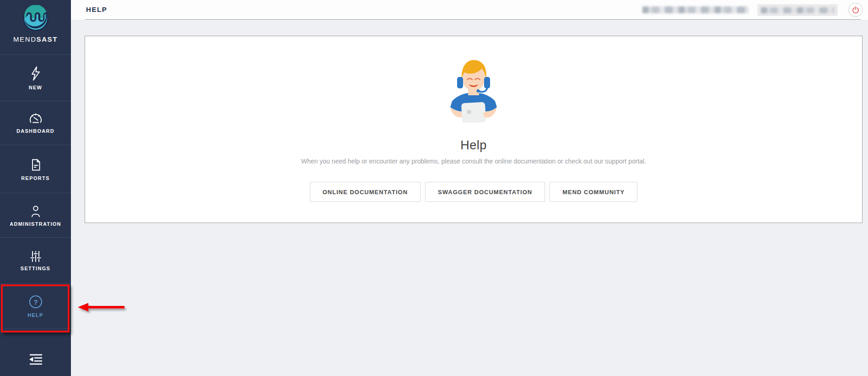 The image size is (868, 376). I want to click on top-header-bar: HELP, so click(469, 10).